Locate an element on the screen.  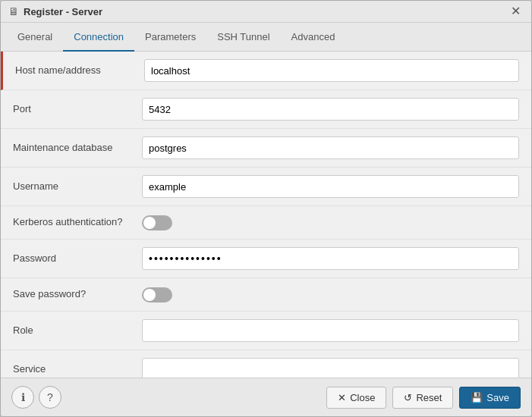
username-input is located at coordinates (331, 187).